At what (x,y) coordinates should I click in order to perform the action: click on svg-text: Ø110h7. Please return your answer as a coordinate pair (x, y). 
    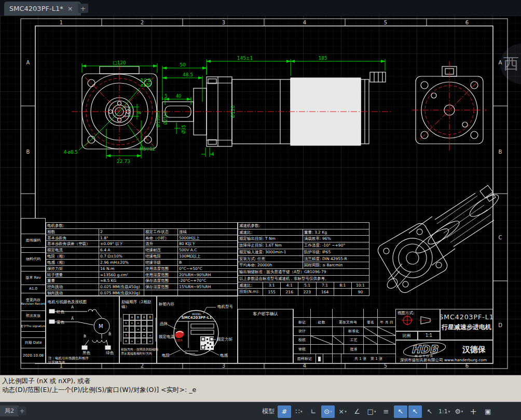
    Looking at the image, I should click on (158, 119).